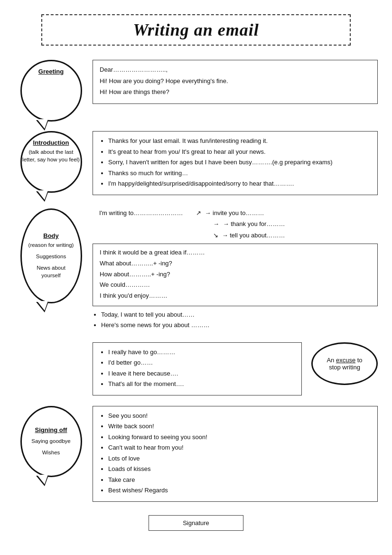  I want to click on excuse-item-1: I really have to go………, so click(201, 352).